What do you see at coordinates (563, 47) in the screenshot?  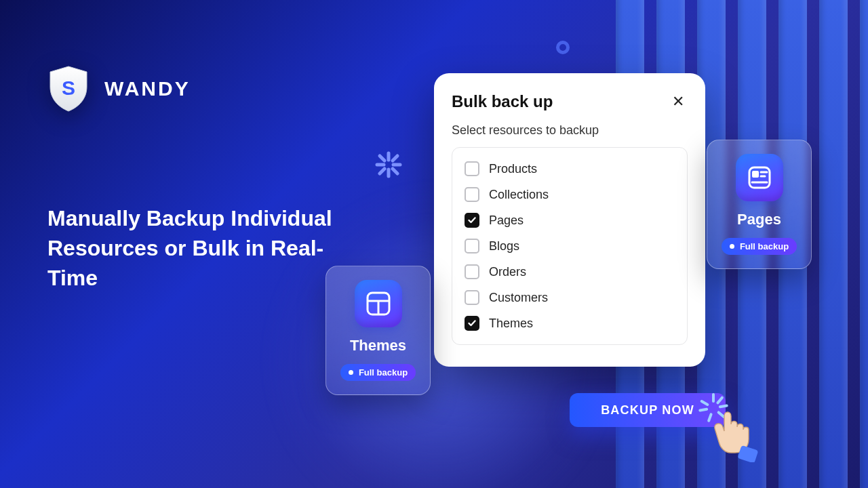 I see `ring-icon` at bounding box center [563, 47].